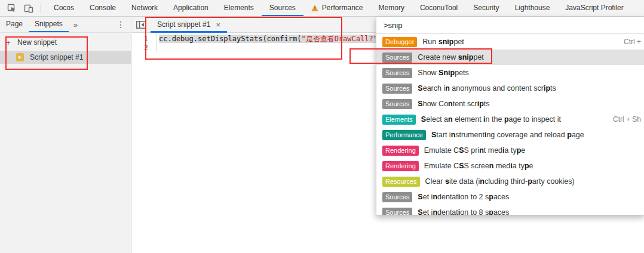 The width and height of the screenshot is (644, 253). What do you see at coordinates (144, 39) in the screenshot?
I see `line-number: 1` at bounding box center [144, 39].